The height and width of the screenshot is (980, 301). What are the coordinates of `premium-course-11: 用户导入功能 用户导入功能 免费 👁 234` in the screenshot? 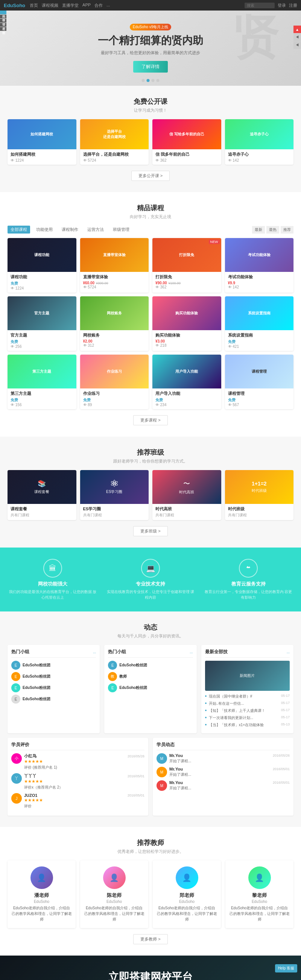 It's located at (186, 382).